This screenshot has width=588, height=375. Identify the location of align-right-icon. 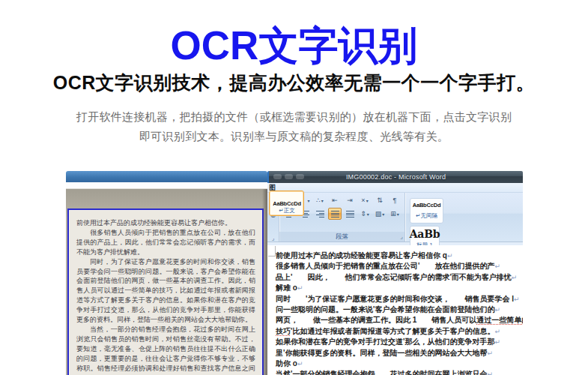
(321, 214).